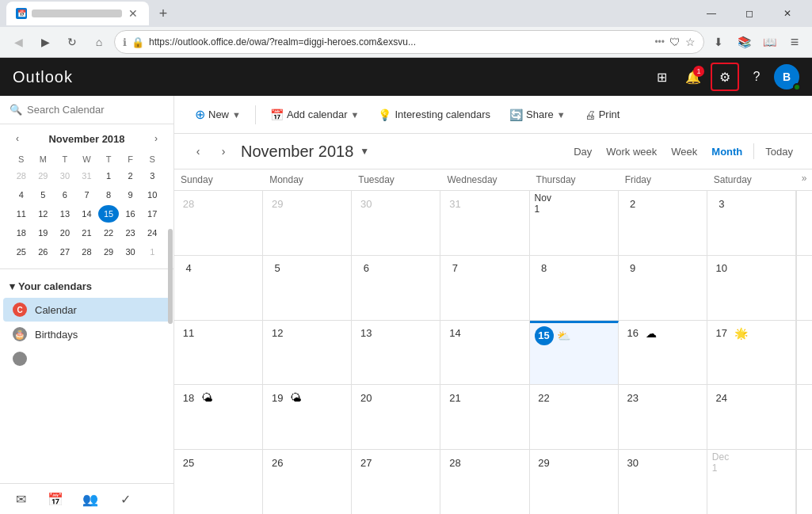 This screenshot has height=514, width=812. What do you see at coordinates (65, 195) in the screenshot?
I see `mini-cal-day: 6` at bounding box center [65, 195].